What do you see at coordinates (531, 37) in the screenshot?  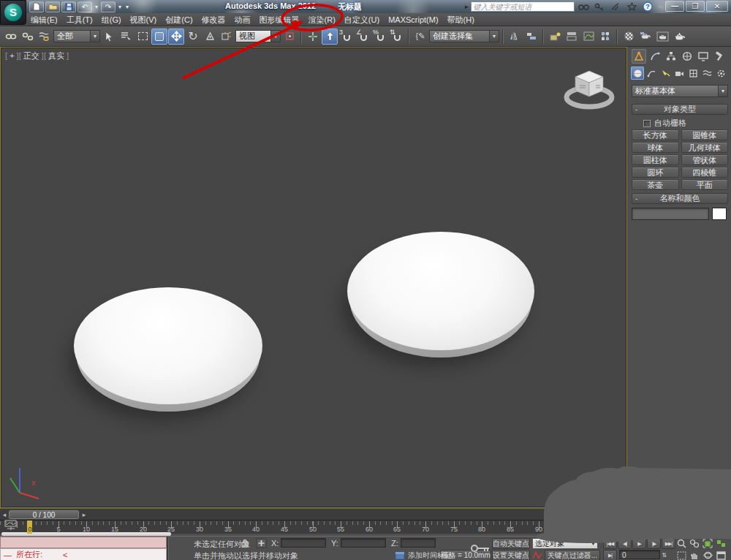 I see `align-button` at bounding box center [531, 37].